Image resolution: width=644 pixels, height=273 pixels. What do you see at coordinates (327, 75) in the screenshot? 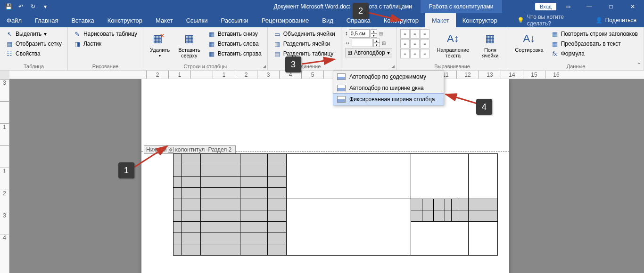
I see `ruler-horizontal: 2112345678910111213141516` at bounding box center [327, 75].